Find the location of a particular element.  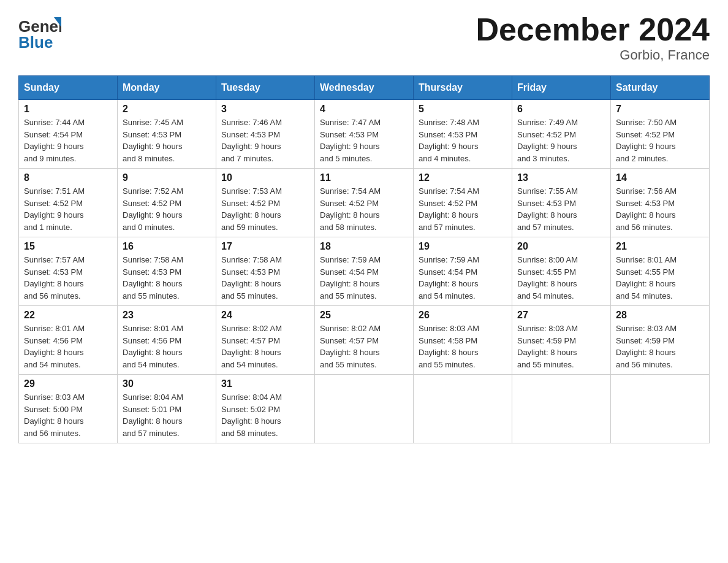

table-row: 24 Sunrise: 8:02 AM Sunset: 4:57 PM Dayl… is located at coordinates (266, 340).